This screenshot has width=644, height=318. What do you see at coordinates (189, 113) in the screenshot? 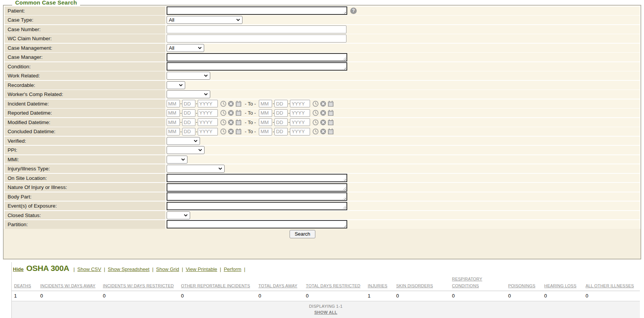
I see `reported-datetime-from-dd-input` at bounding box center [189, 113].